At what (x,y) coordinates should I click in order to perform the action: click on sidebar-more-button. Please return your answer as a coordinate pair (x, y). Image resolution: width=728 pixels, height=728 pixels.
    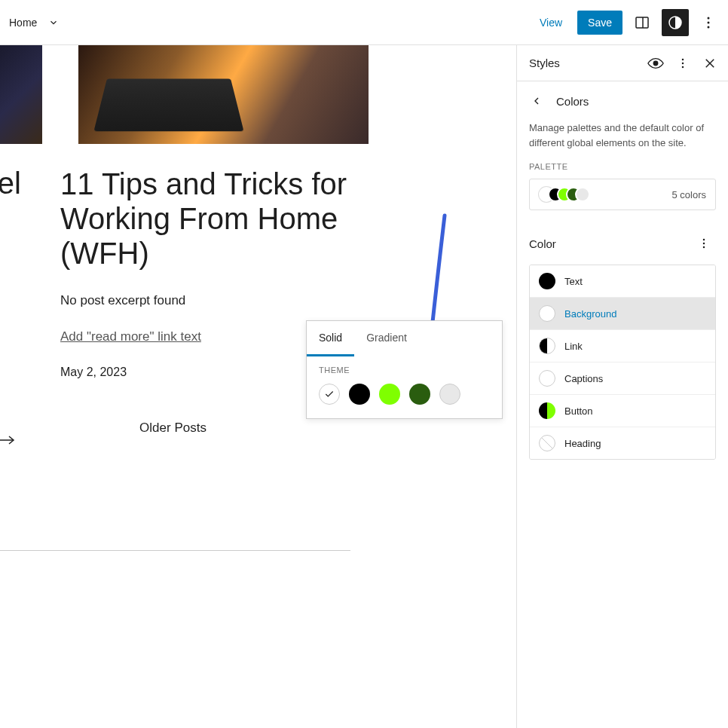
    Looking at the image, I should click on (683, 63).